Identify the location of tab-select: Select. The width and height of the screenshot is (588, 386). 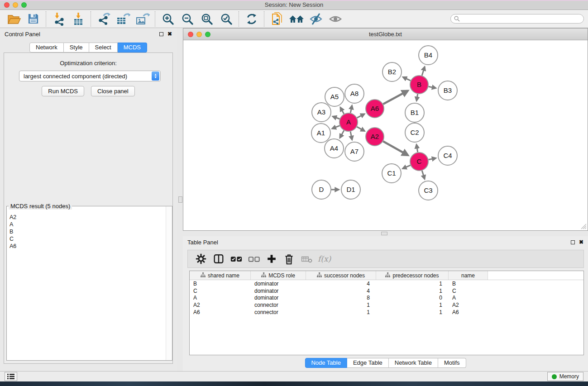
(103, 48).